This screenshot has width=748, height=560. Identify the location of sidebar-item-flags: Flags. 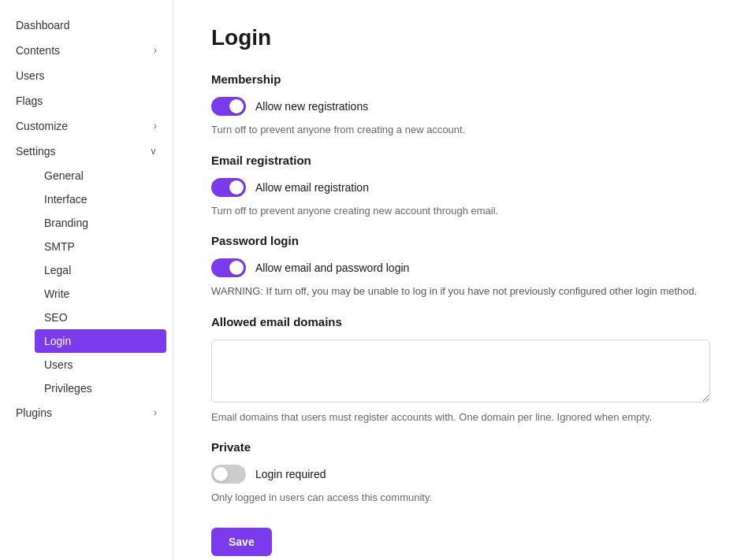
(87, 101).